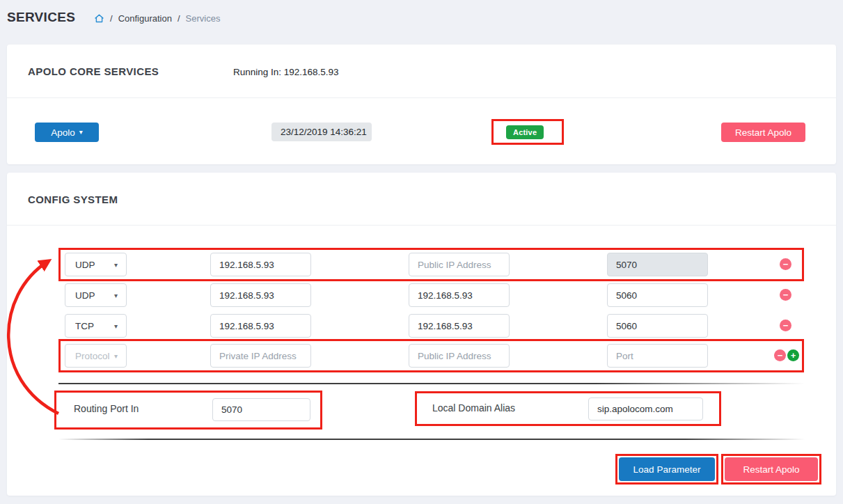 The image size is (843, 504). What do you see at coordinates (432, 295) in the screenshot?
I see `protocol-row-2: UDP ▾ −` at bounding box center [432, 295].